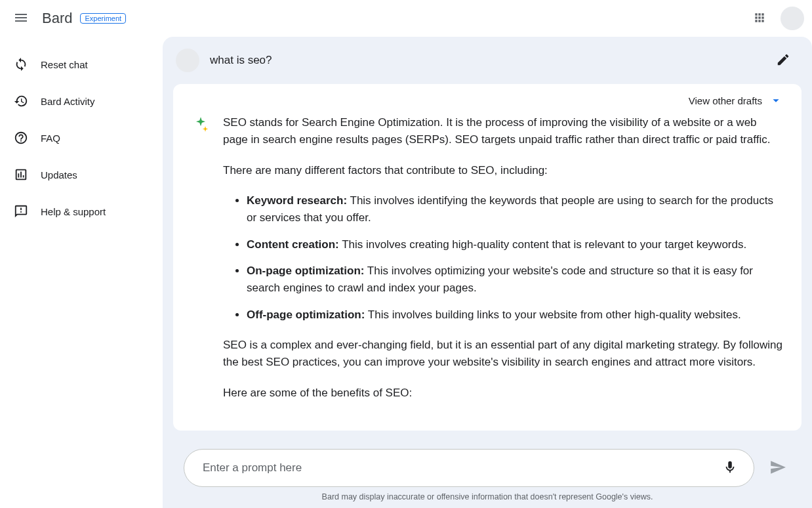 This screenshot has height=508, width=812. Describe the element at coordinates (21, 64) in the screenshot. I see `reset-icon` at that location.